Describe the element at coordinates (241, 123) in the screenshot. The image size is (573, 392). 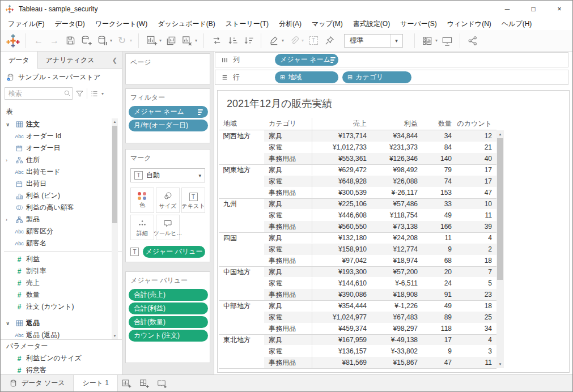
I see `column-header: 地域` at that location.